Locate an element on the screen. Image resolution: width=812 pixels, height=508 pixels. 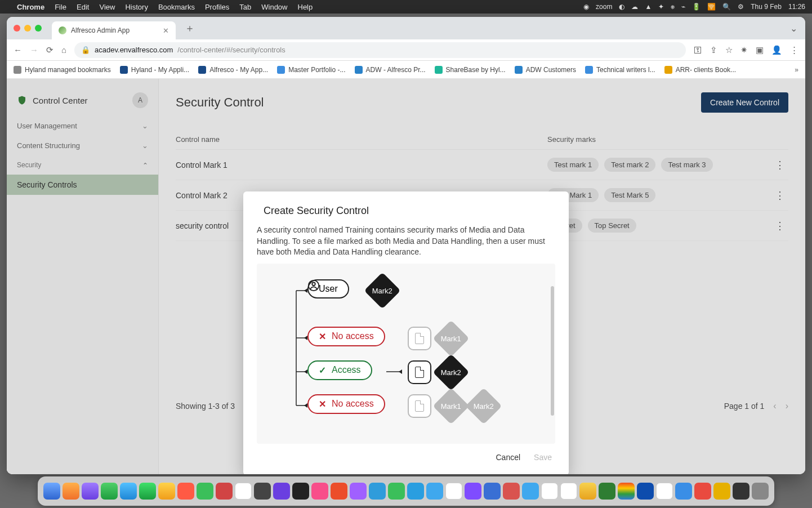
bookmark-item: ShareBase by Hyl... is located at coordinates (470, 70).